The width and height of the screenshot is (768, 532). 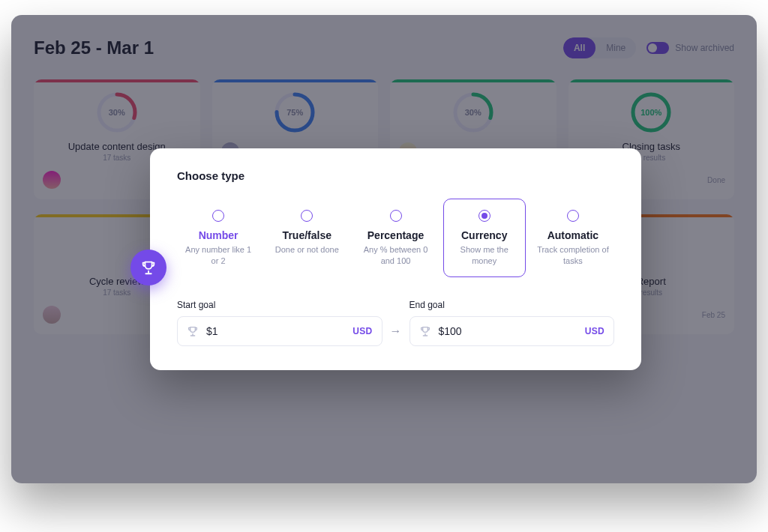 What do you see at coordinates (218, 256) in the screenshot?
I see `type-desc: Any number like 1 or 2` at bounding box center [218, 256].